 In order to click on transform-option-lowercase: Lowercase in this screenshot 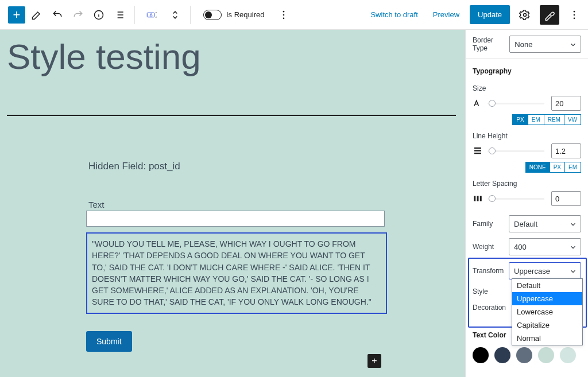, I will do `click(547, 312)`.